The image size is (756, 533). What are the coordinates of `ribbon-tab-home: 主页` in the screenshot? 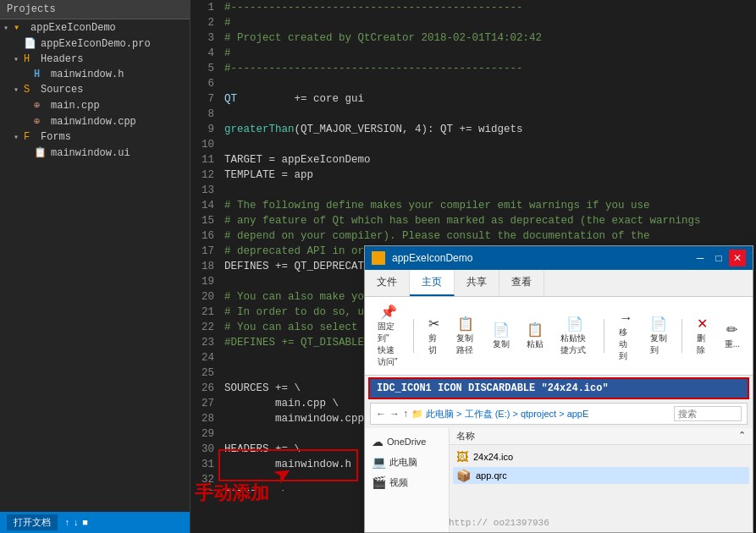 It's located at (432, 283).